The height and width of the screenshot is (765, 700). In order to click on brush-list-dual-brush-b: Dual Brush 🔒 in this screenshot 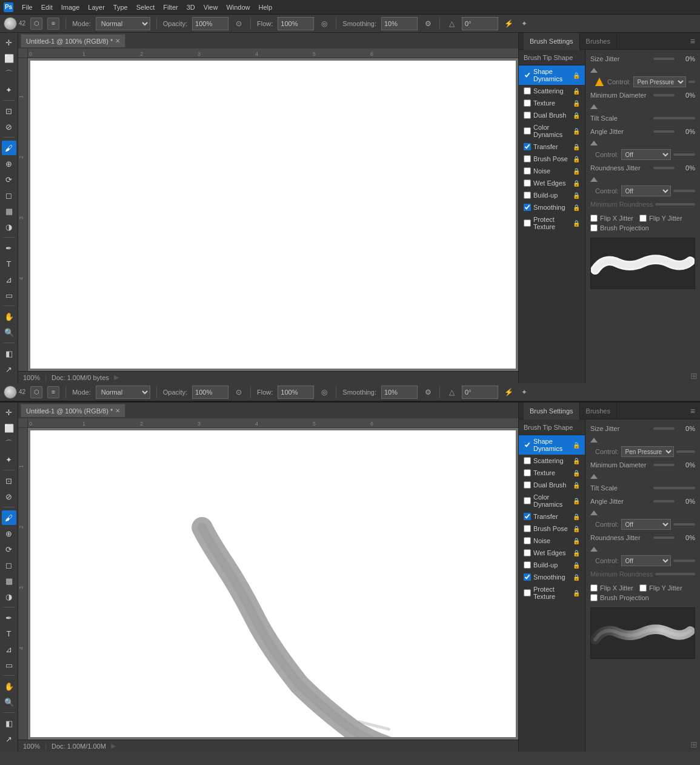, I will do `click(552, 485)`.